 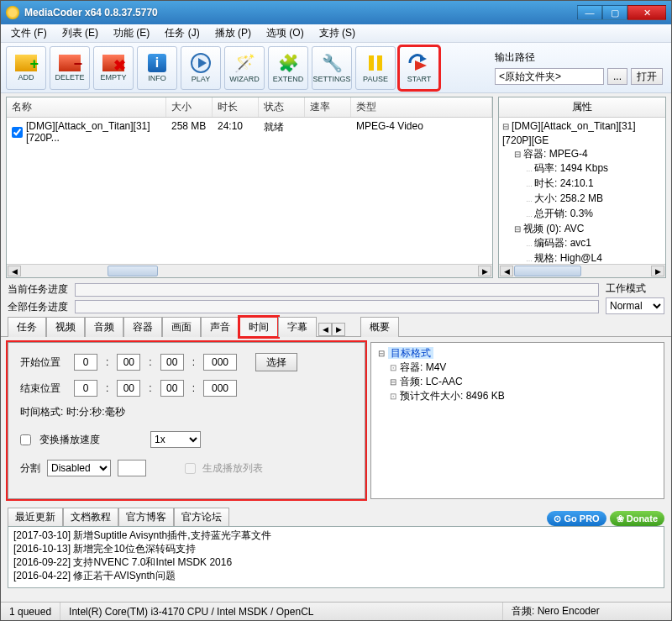 I want to click on tab-scroll-left: ◀, so click(x=325, y=329).